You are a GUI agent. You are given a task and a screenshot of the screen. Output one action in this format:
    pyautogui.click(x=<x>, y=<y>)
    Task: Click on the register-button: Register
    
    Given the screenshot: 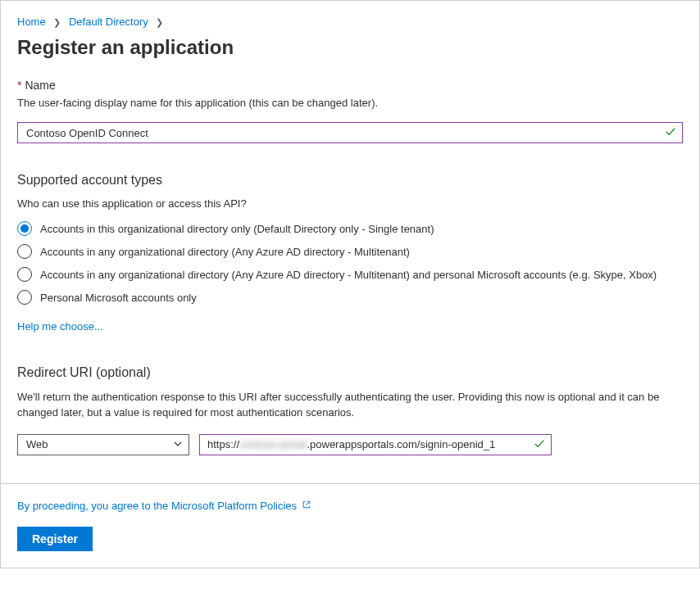 What is the action you would take?
    pyautogui.click(x=55, y=539)
    